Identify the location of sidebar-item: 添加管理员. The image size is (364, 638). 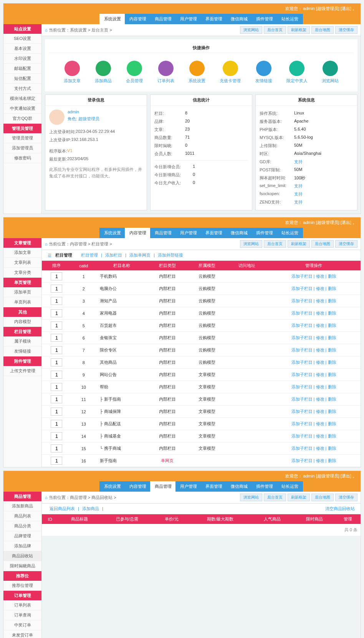
(22, 148).